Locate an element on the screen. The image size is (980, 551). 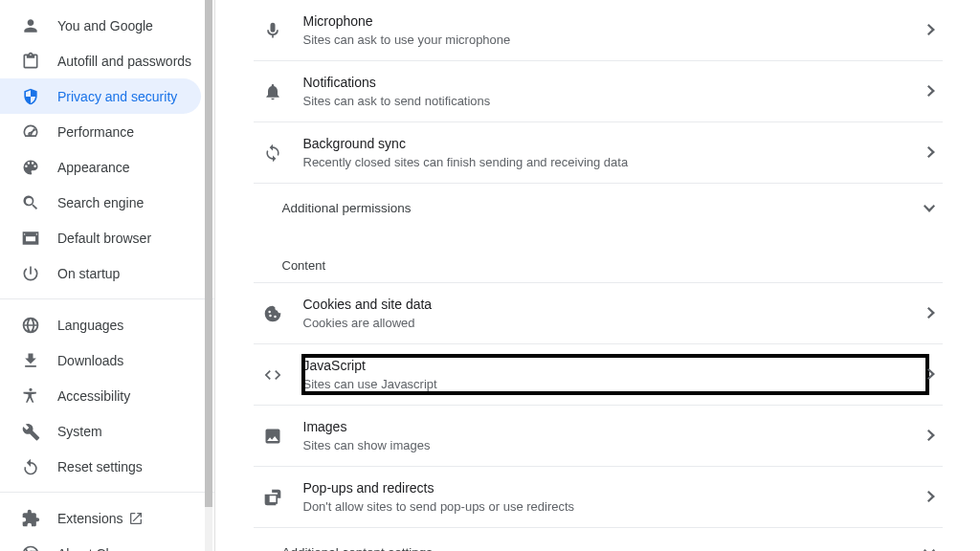
sidebar-item-appearance: Appearance is located at coordinates (100, 166).